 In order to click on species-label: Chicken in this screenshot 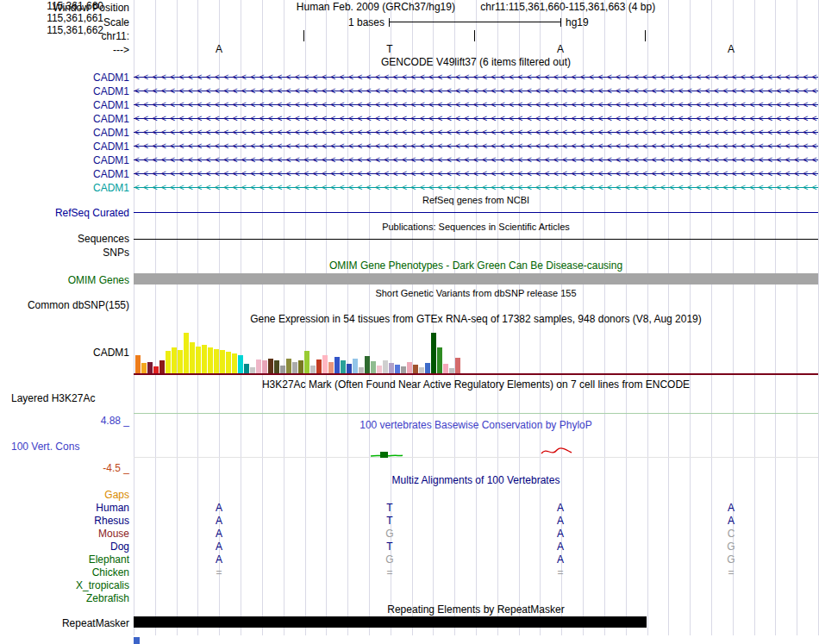, I will do `click(65, 572)`.